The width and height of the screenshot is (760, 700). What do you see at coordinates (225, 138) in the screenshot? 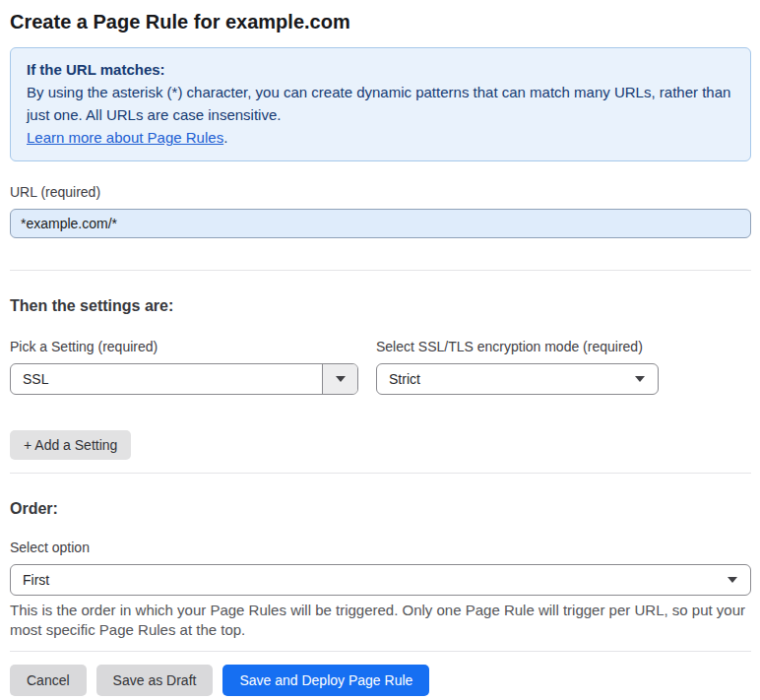
I see `link-suffix: .` at bounding box center [225, 138].